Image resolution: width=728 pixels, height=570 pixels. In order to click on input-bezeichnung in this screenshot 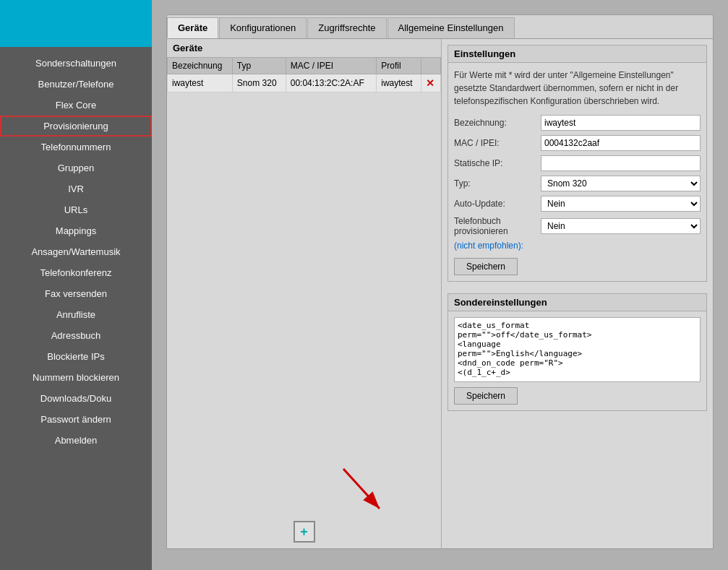, I will do `click(620, 123)`.